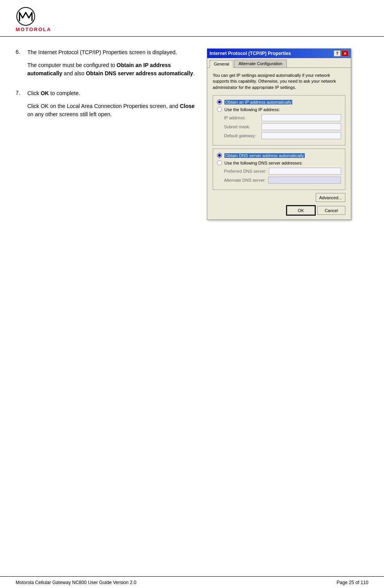  What do you see at coordinates (301, 127) in the screenshot?
I see `subnet-mask-input` at bounding box center [301, 127].